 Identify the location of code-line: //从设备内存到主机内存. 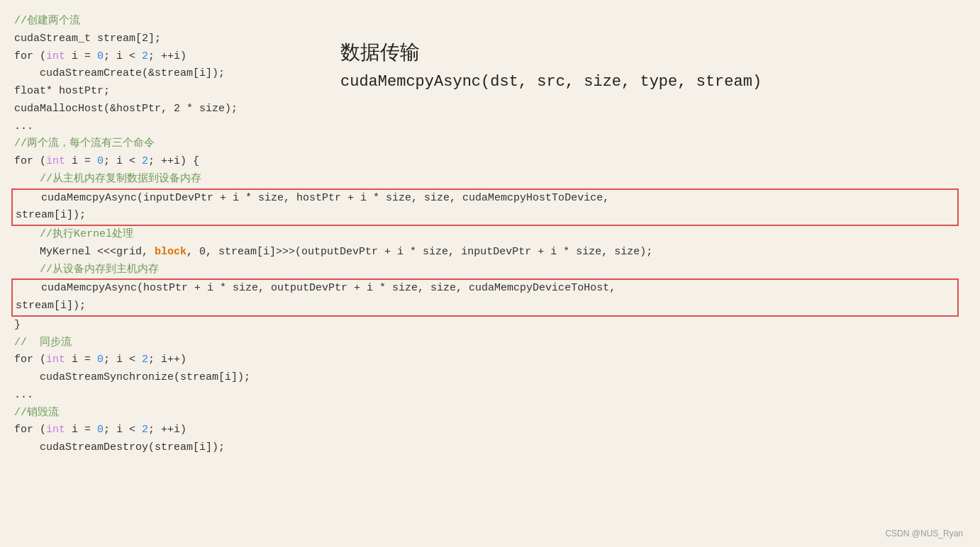
(486, 271).